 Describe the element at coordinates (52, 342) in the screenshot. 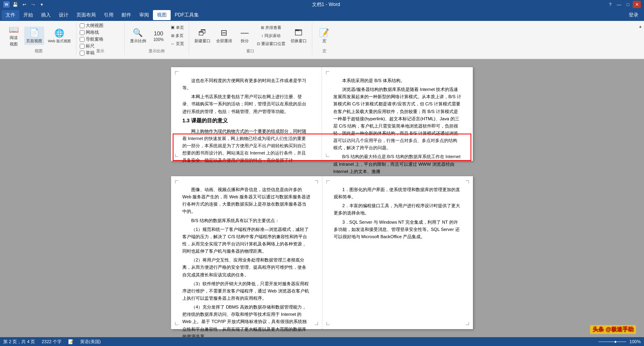

I see `word-count: 2322 个字` at that location.